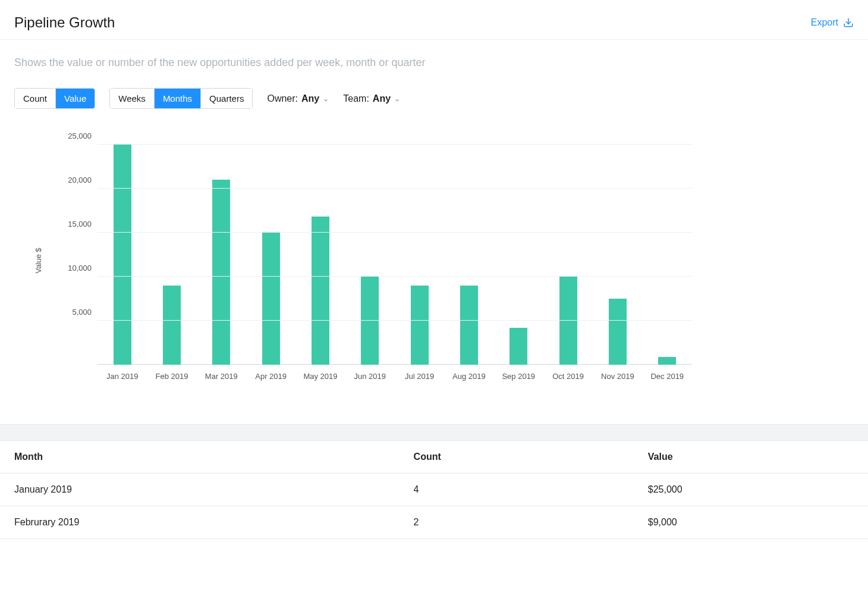  I want to click on download-icon, so click(848, 23).